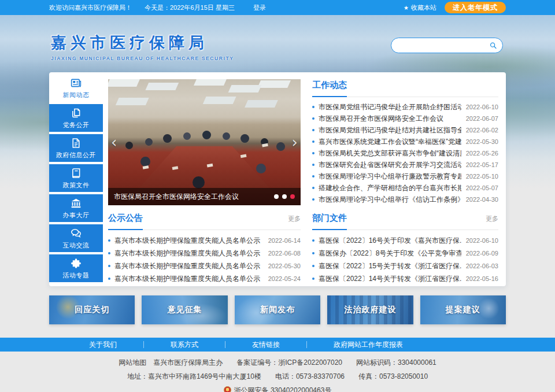  Describe the element at coordinates (142, 43) in the screenshot. I see `site-title: 嘉兴市医疗保障局` at that location.